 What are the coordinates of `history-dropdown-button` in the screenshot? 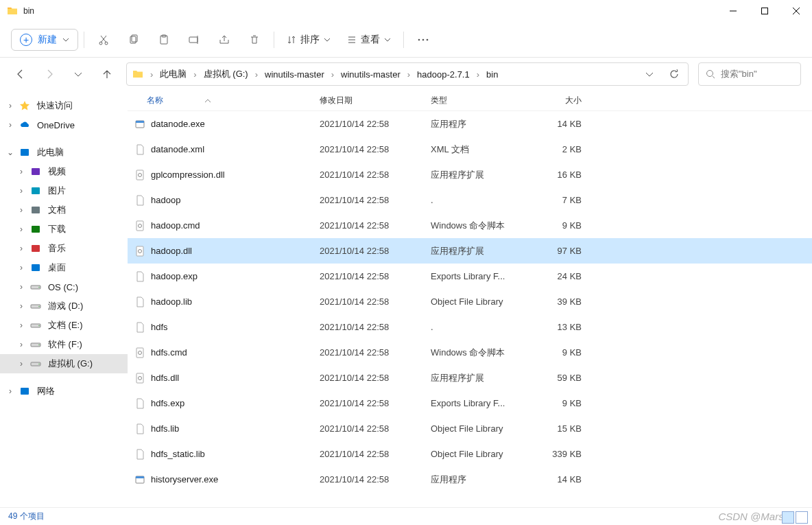 It's located at (649, 74).